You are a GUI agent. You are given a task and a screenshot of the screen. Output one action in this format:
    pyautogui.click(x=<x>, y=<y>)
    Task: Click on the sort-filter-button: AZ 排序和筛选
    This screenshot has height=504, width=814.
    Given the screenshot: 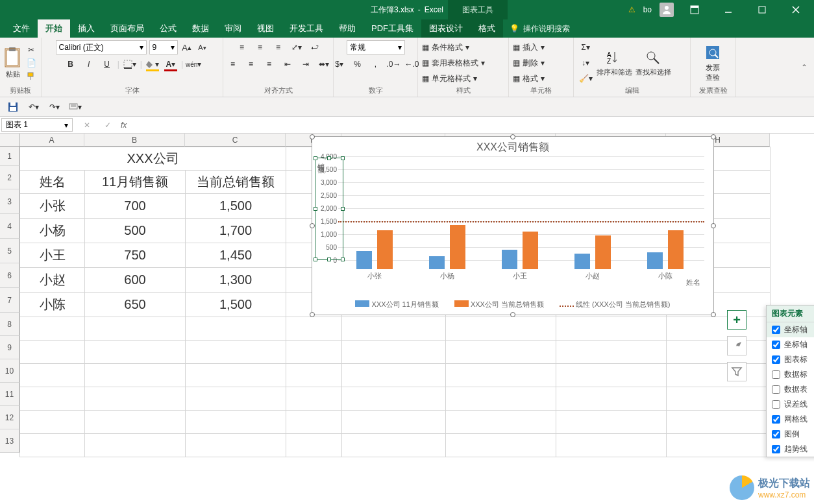 What is the action you would take?
    pyautogui.click(x=614, y=64)
    